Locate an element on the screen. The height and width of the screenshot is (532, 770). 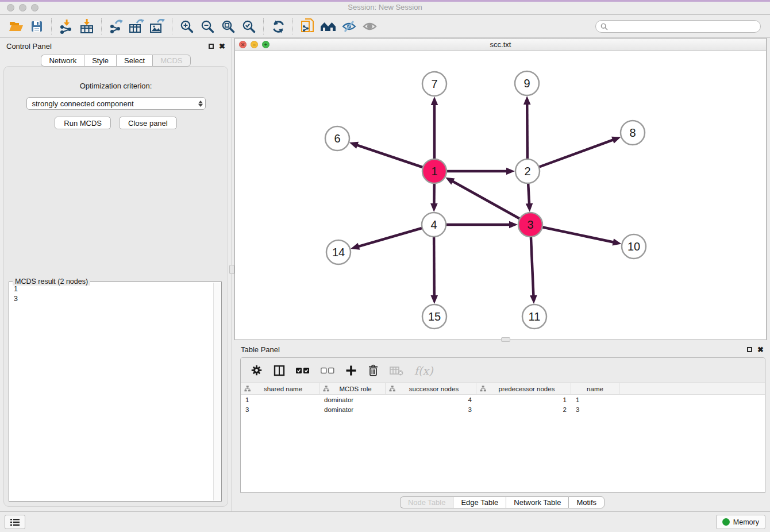
import-table-icon is located at coordinates (87, 26).